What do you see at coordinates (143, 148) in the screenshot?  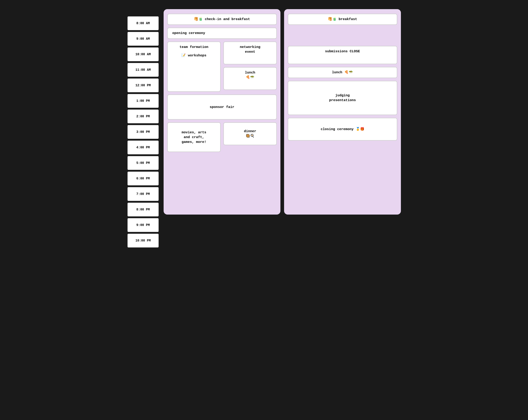 I see `time-slot-4pm: 4:00 PM` at bounding box center [143, 148].